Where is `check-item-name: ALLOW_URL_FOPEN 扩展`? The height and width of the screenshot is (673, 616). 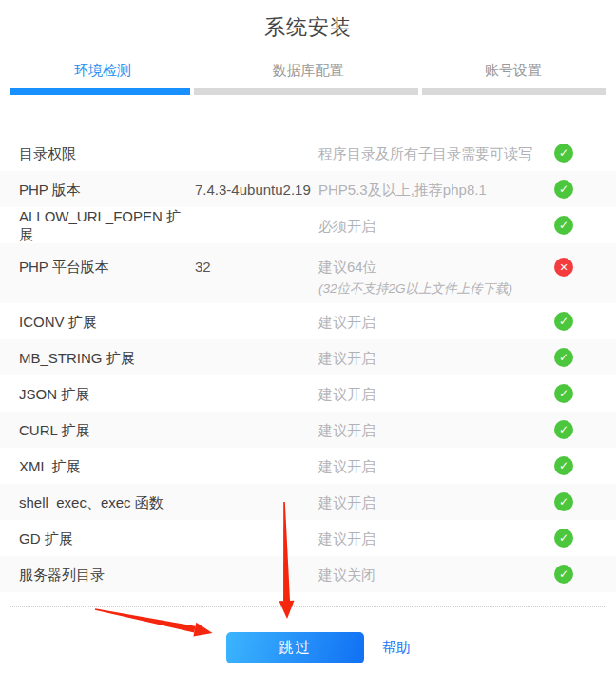 check-item-name: ALLOW_URL_FOPEN 扩展 is located at coordinates (106, 225).